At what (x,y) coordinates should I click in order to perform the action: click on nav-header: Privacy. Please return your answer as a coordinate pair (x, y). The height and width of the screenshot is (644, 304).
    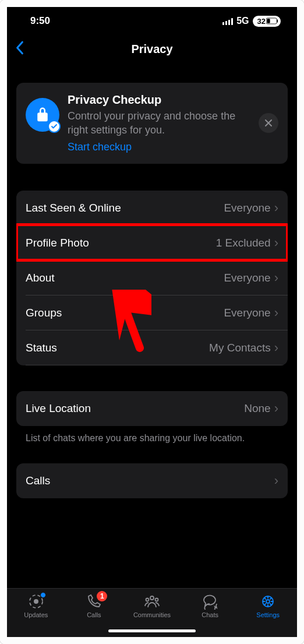
    Looking at the image, I should click on (152, 49).